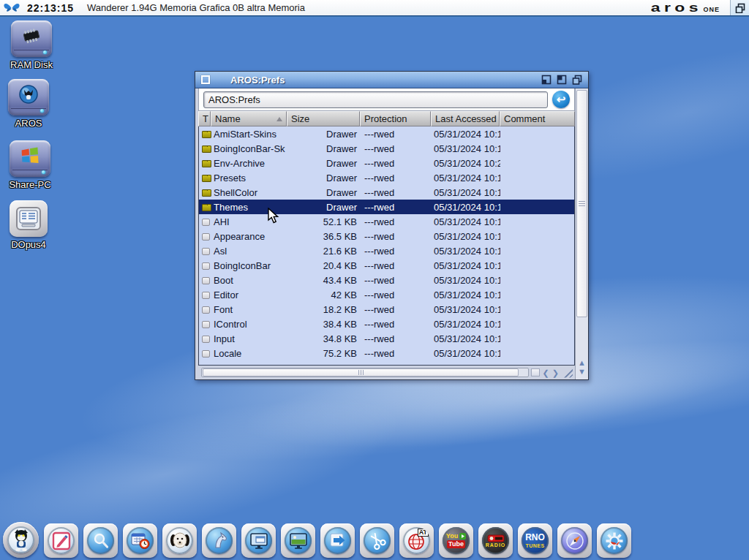 The width and height of the screenshot is (749, 560). What do you see at coordinates (386, 338) in the screenshot?
I see `file-row: Input34.8 KB---rwed05/31/2024 10:1` at bounding box center [386, 338].